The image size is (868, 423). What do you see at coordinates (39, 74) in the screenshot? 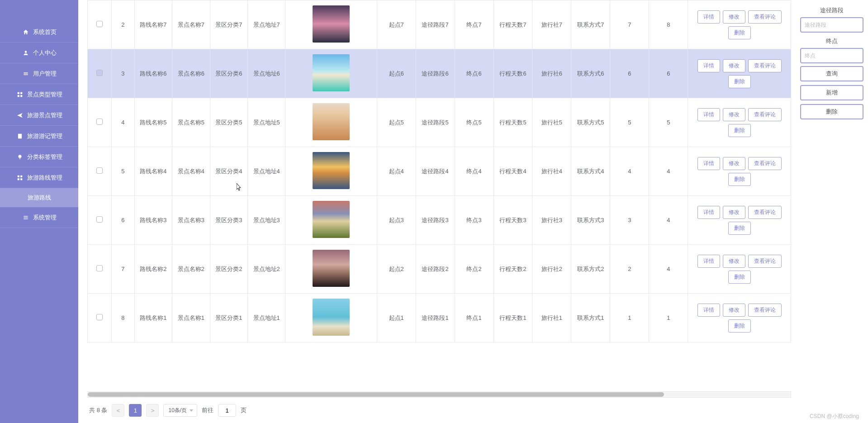
I see `sidebar-item-2: 用户管理` at bounding box center [39, 74].